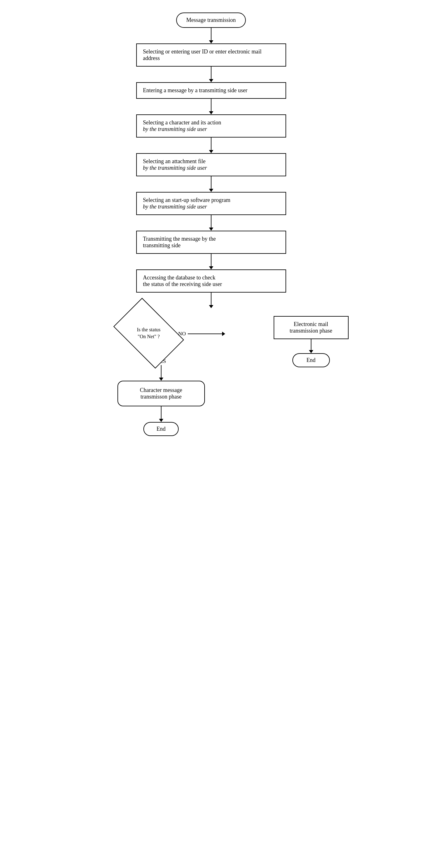 The image size is (422, 868). What do you see at coordinates (205, 334) in the screenshot?
I see `no-arrow-line` at bounding box center [205, 334].